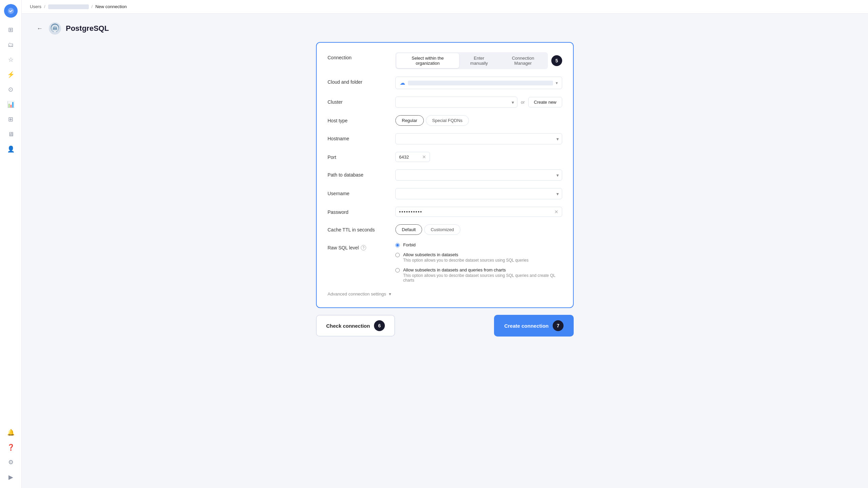 This screenshot has height=488, width=868. What do you see at coordinates (480, 83) in the screenshot?
I see `cloud-folder-text` at bounding box center [480, 83].